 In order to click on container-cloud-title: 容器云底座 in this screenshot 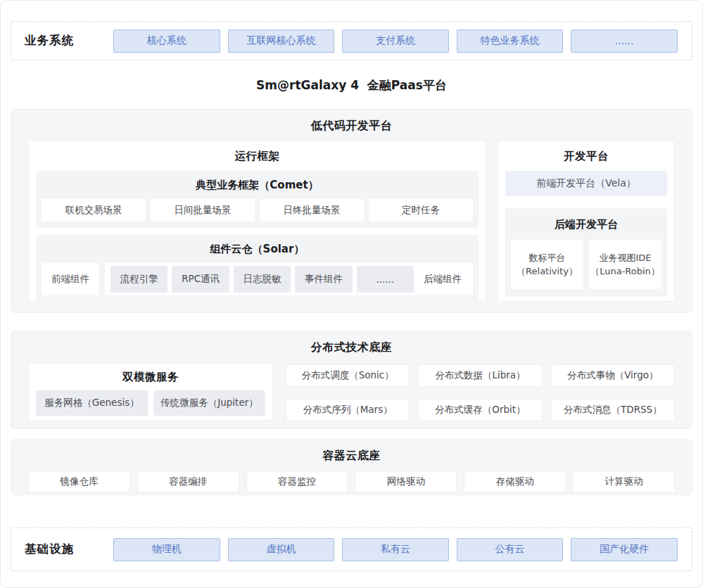, I will do `click(352, 452)`.